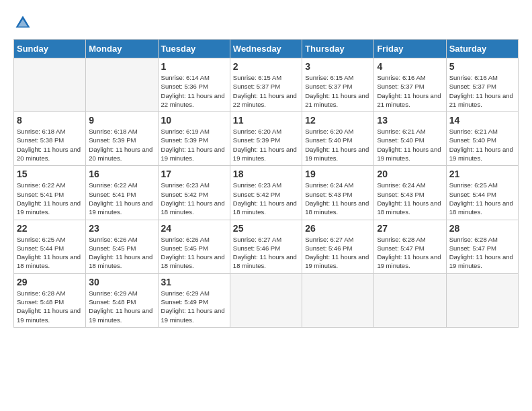 Image resolution: width=532 pixels, height=411 pixels. What do you see at coordinates (410, 120) in the screenshot?
I see `day-number: 13` at bounding box center [410, 120].